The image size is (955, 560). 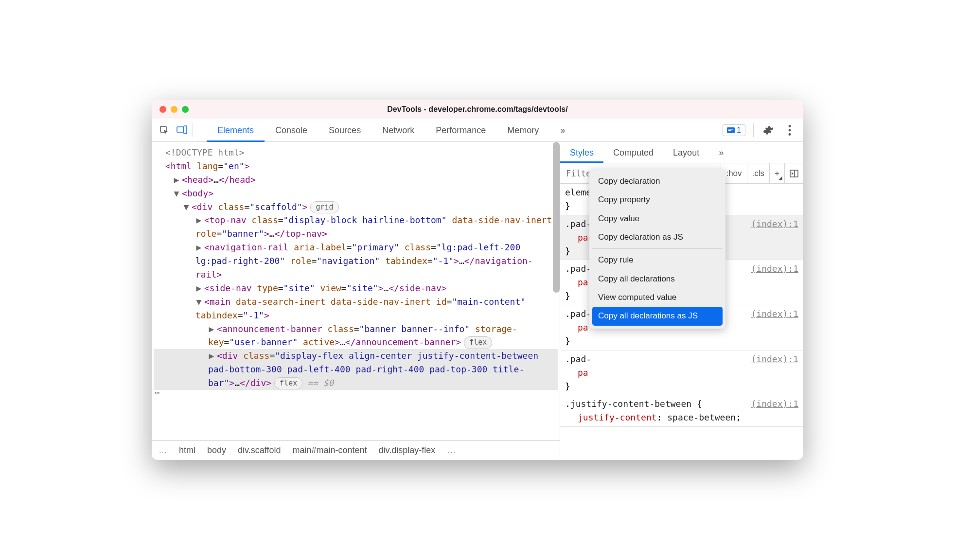 What do you see at coordinates (461, 130) in the screenshot?
I see `tab-performance: Performance` at bounding box center [461, 130].